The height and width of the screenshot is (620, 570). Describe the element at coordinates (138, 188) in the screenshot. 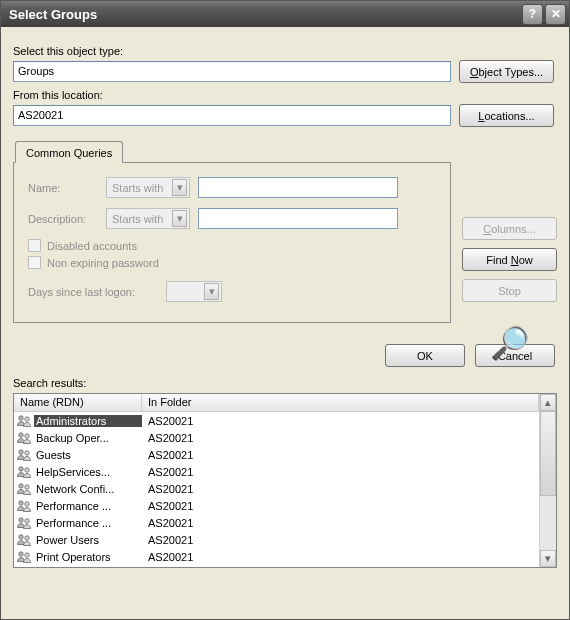

I see `name-operator-value: Starts with` at that location.